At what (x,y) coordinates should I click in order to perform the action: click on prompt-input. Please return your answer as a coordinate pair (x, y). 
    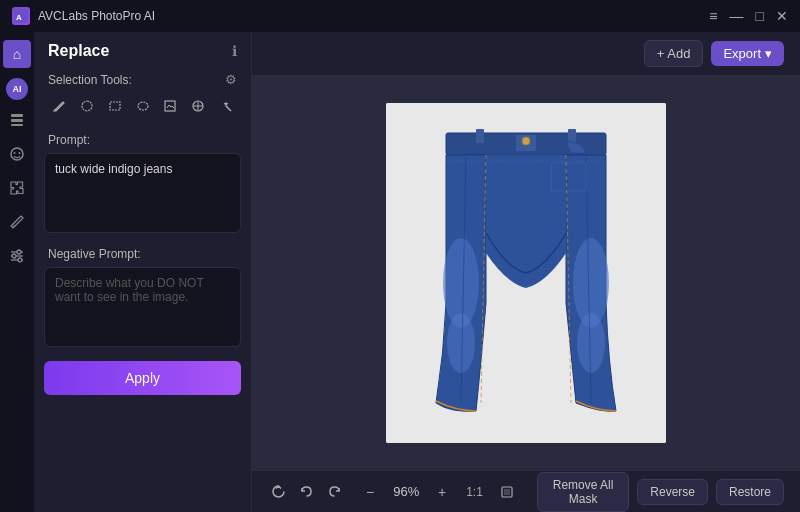
    Looking at the image, I should click on (142, 193).